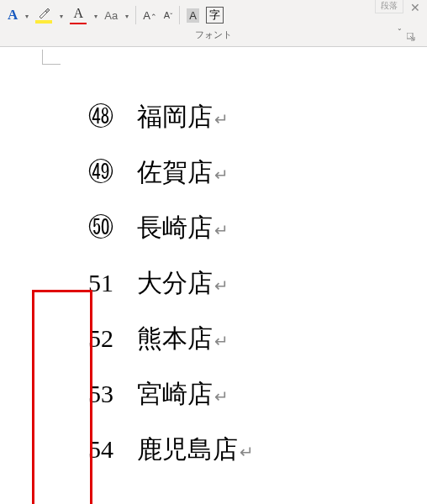  Describe the element at coordinates (79, 13) in the screenshot. I see `font-color-icon: A` at that location.